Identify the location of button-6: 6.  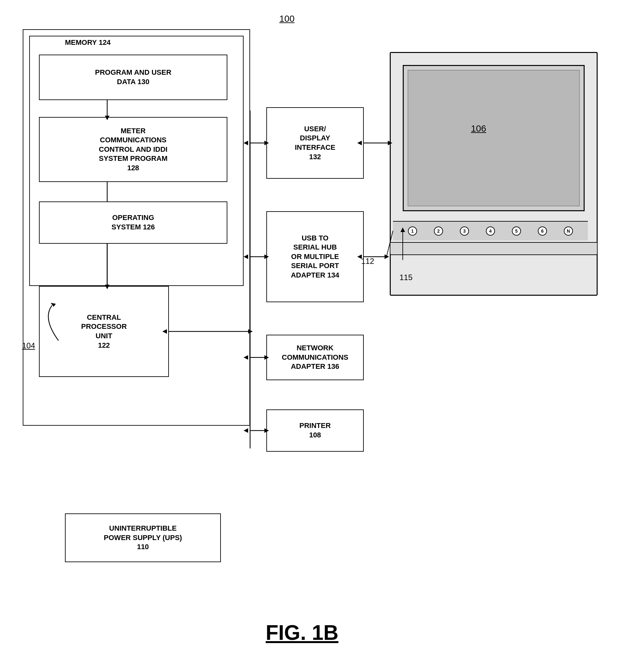
(542, 231).